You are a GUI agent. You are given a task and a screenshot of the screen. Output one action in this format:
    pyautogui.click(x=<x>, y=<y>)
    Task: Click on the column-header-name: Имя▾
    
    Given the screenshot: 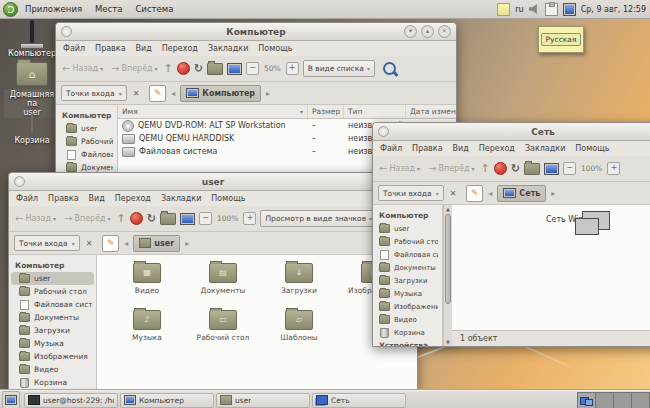 What is the action you would take?
    pyautogui.click(x=213, y=112)
    